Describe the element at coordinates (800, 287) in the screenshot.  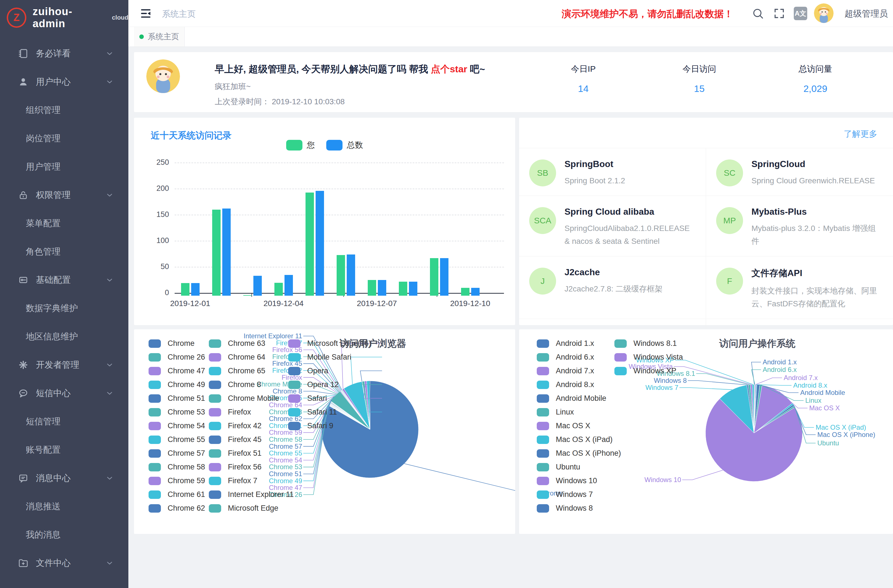
I see `tech-card-文件存储API: F文件存储API封装文件接口，实现本地存储、阿里云、FastDFS存储的配置化` at that location.